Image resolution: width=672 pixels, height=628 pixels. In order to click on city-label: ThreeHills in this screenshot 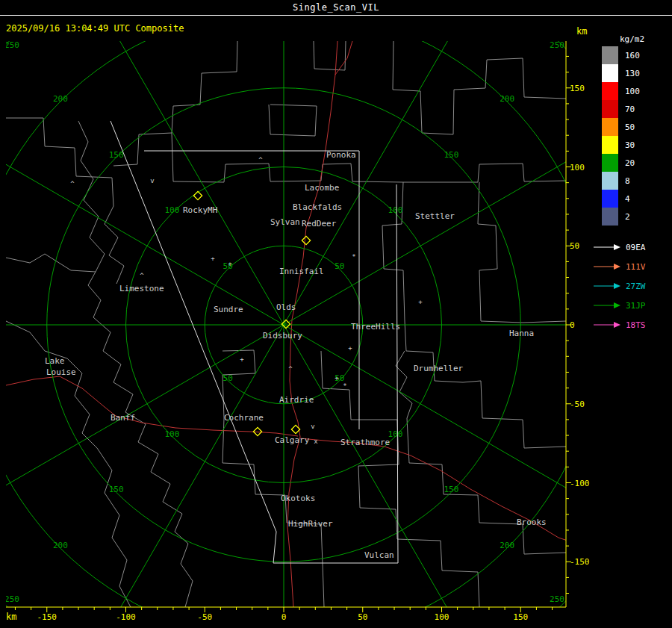, I will do `click(376, 327)`.